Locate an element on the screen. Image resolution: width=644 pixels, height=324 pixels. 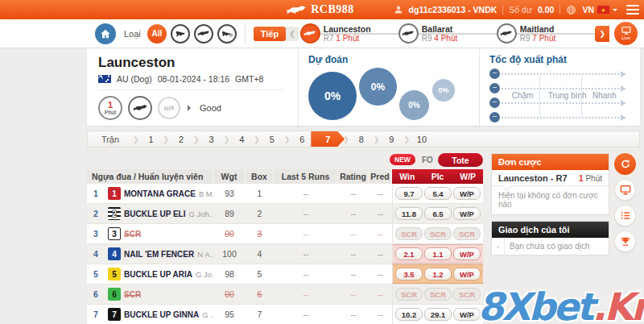
leaderboard-button is located at coordinates (625, 242).